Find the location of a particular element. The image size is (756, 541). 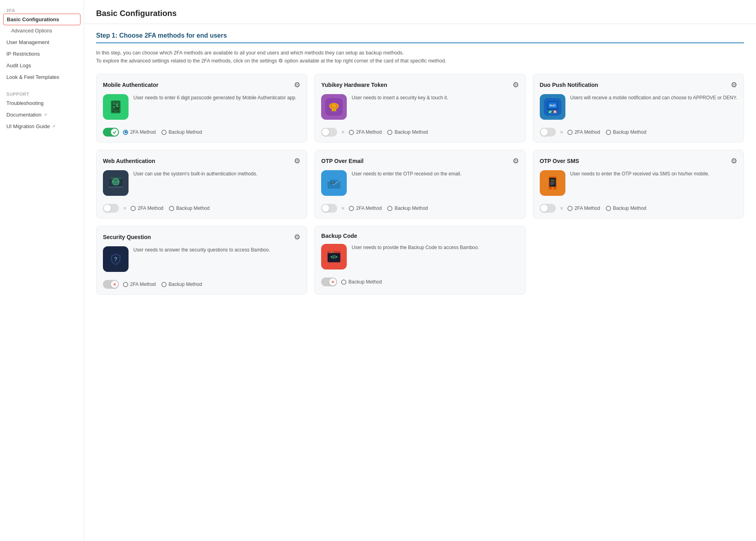

card-security-question: Security Question ⚙ ? User needs to answ is located at coordinates (202, 260).